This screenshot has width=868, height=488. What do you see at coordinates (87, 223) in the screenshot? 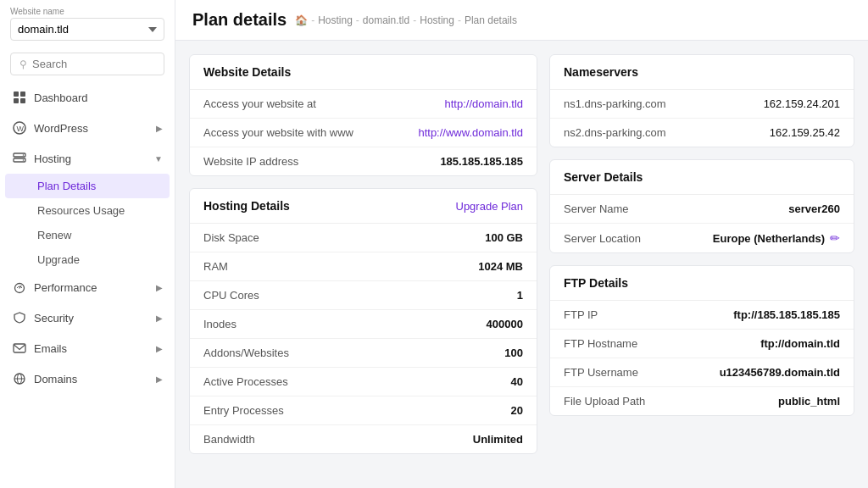
I see `hosting-sub-nav: Plan Details Resources Usage Renew Upgra…` at bounding box center [87, 223].